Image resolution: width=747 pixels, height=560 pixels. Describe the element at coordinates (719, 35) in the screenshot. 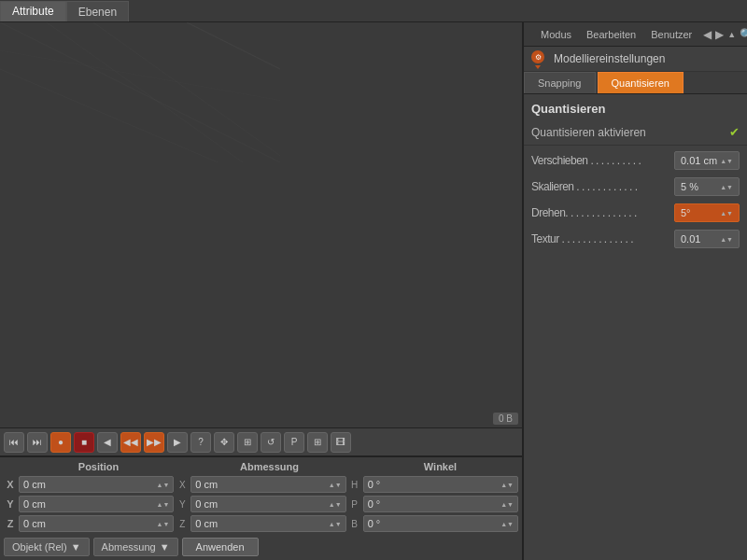

I see `arrow-right-icon: ▶` at that location.